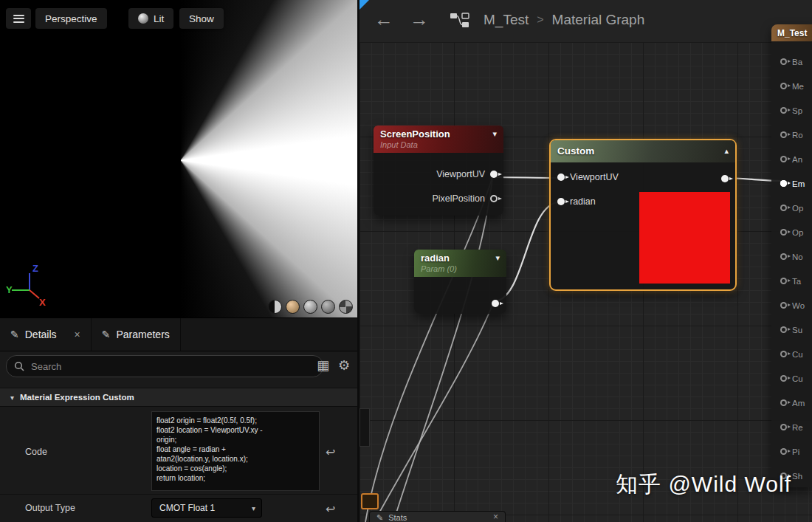 This screenshot has height=522, width=812. What do you see at coordinates (461, 282) in the screenshot?
I see `node-radian: radian ▾ Param (0)` at bounding box center [461, 282].